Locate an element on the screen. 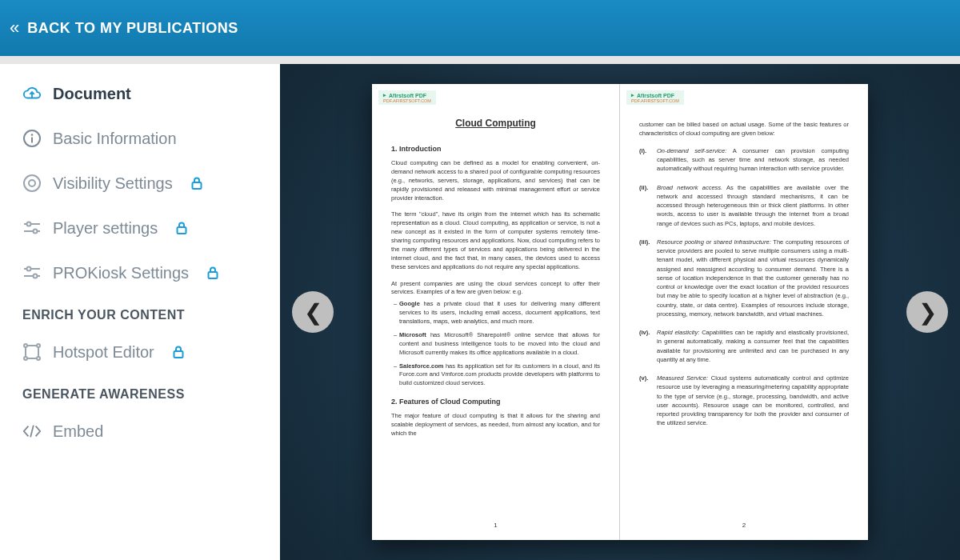  item-term: Rapid elasticity: is located at coordinates (678, 333).